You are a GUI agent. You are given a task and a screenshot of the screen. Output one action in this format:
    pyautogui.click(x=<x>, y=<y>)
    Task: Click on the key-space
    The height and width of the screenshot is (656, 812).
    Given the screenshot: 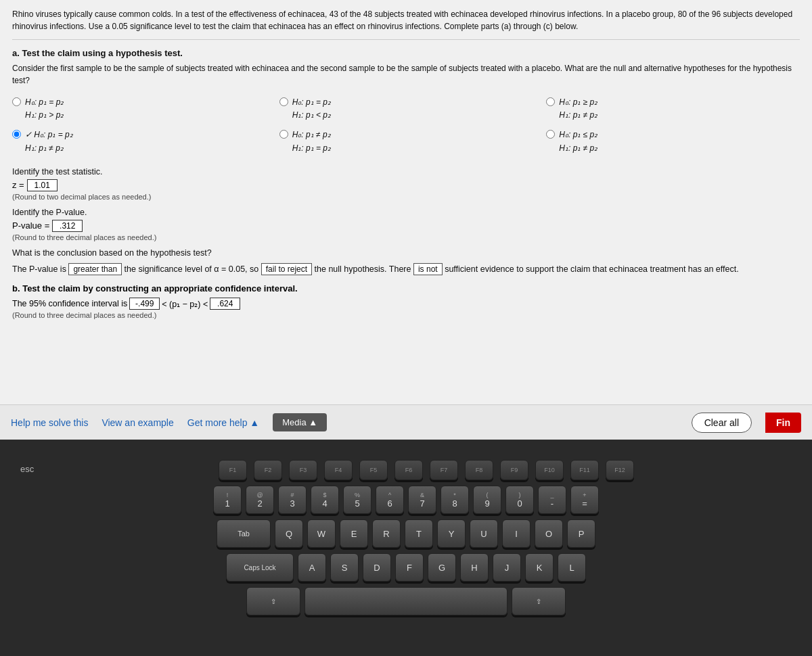 What is the action you would take?
    pyautogui.click(x=406, y=601)
    